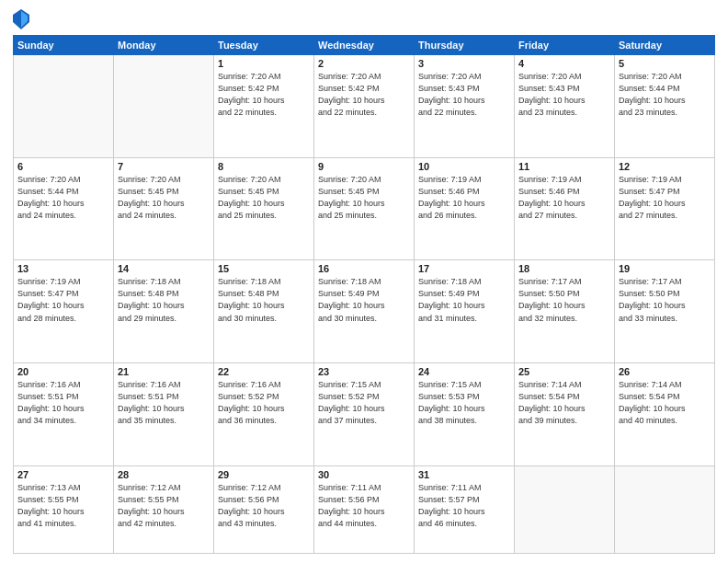  Describe the element at coordinates (465, 107) in the screenshot. I see `calendar-cell: 3Sunrise: 7:20 AM Sunset: 5:43 PM Daylig…` at that location.